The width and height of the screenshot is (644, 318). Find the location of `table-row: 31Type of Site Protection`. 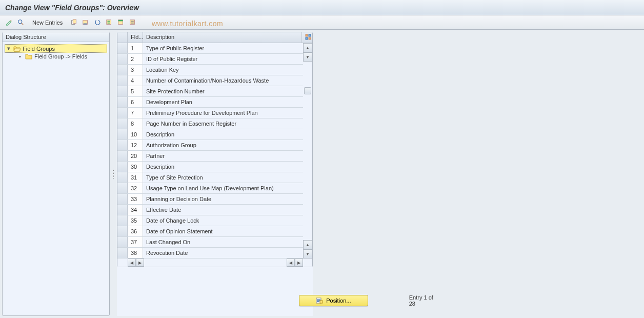

table-row: 31Type of Site Protection is located at coordinates (210, 177).